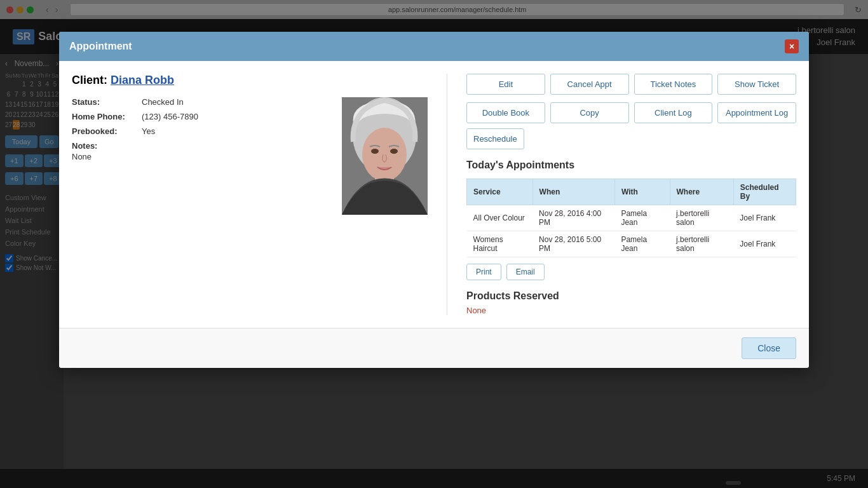 Image resolution: width=868 pixels, height=488 pixels. I want to click on modal-footer: Close, so click(434, 348).